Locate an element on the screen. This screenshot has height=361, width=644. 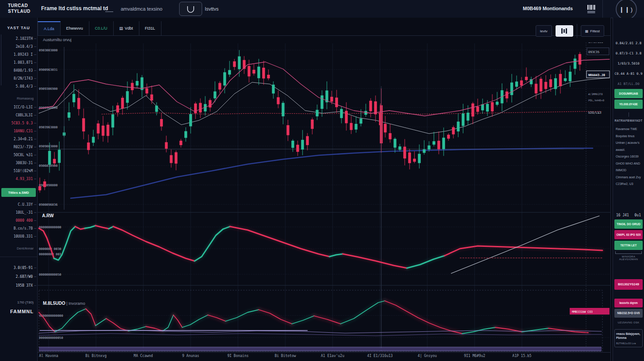
lot-left: 16 J41 is located at coordinates (623, 215).